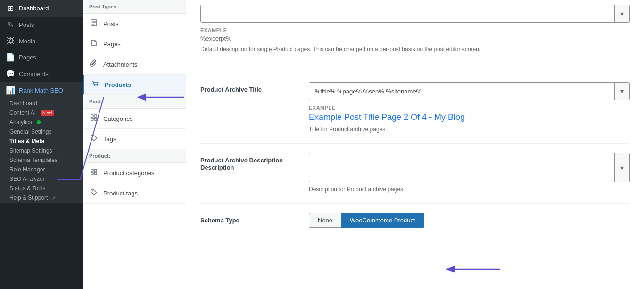 This screenshot has height=289, width=644. What do you see at coordinates (41, 25) in the screenshot?
I see `sidebar-item-posts: ✎ Posts` at bounding box center [41, 25].